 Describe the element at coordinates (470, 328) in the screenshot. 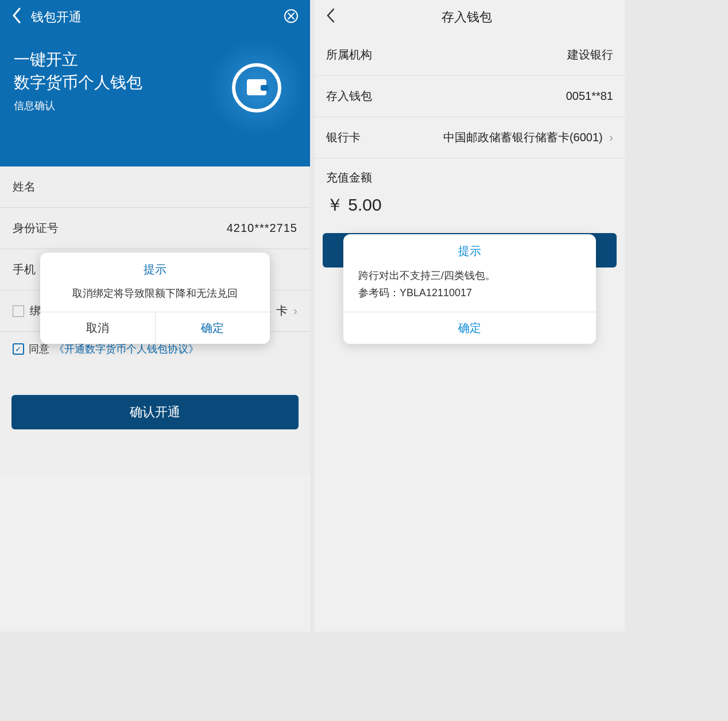

I see `dialog-buttons: 确定` at that location.